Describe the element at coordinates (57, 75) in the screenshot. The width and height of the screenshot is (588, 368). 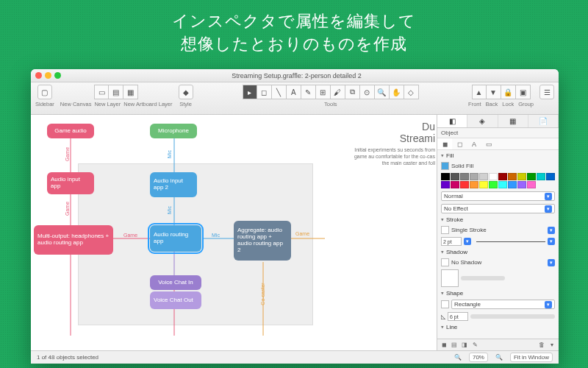
I see `zoom-icon` at that location.